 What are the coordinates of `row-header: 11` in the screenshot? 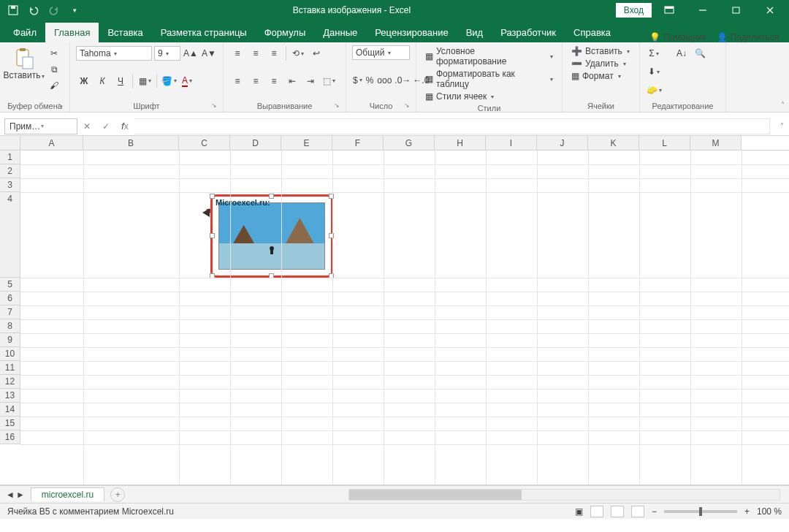 It's located at (10, 368).